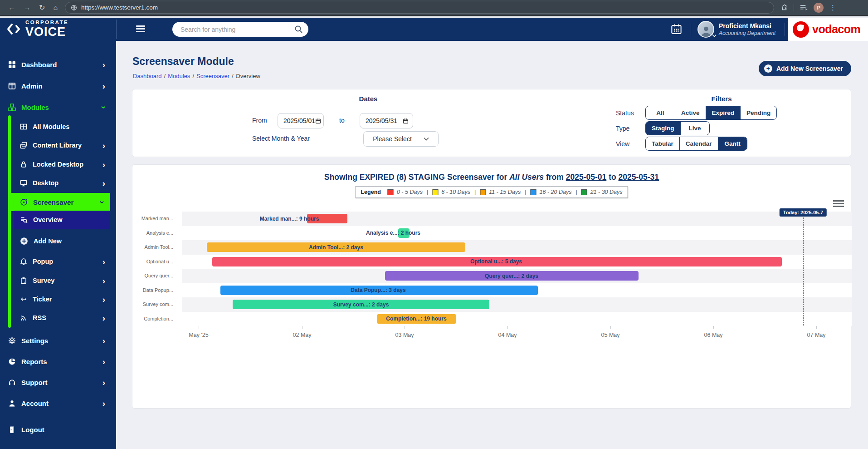  What do you see at coordinates (58, 107) in the screenshot?
I see `sidebar-item-modules: Modules›` at bounding box center [58, 107].